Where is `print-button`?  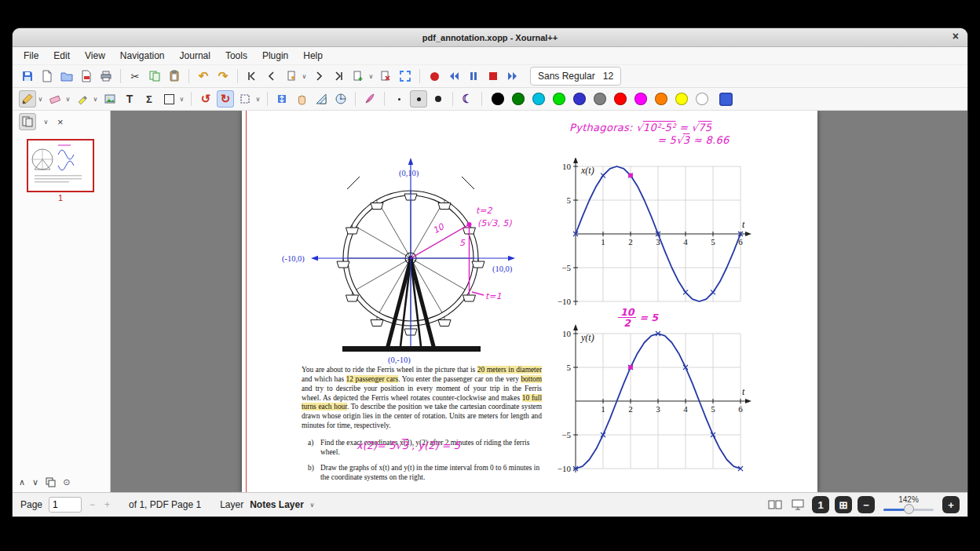 print-button is located at coordinates (106, 76).